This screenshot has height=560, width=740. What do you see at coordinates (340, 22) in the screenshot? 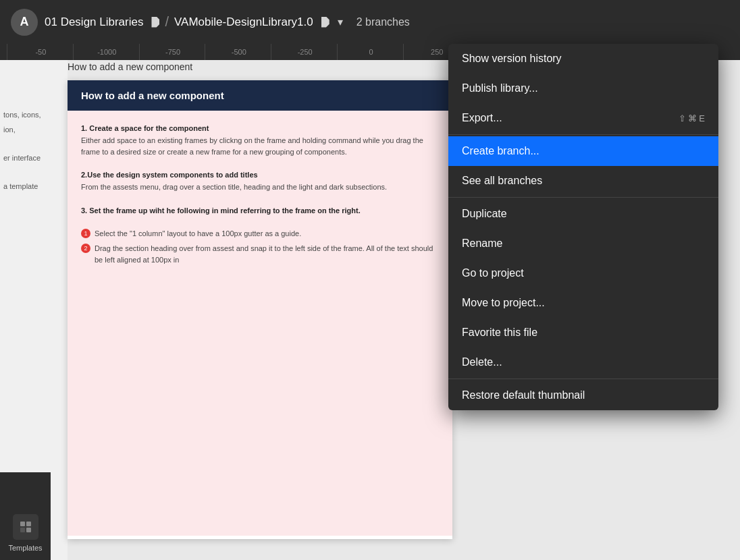
I see `chevron-down-button: ▾` at bounding box center [340, 22].